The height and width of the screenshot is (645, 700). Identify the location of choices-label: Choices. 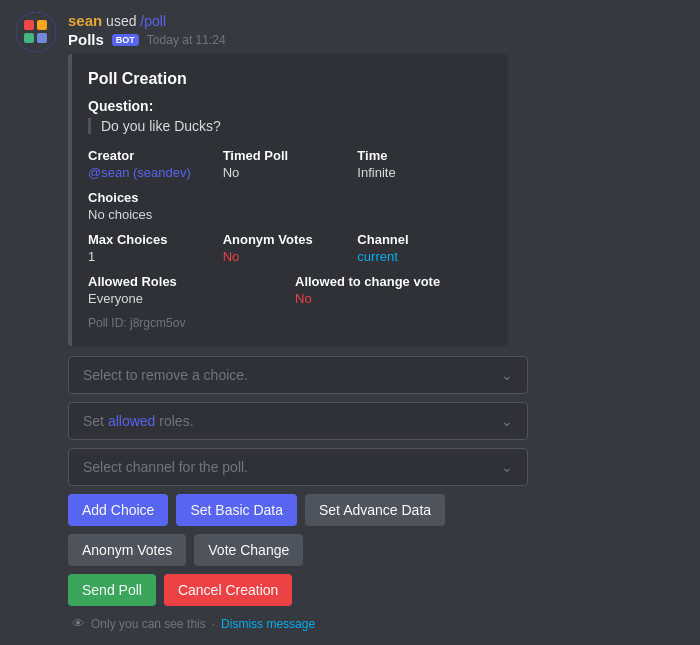
(290, 198).